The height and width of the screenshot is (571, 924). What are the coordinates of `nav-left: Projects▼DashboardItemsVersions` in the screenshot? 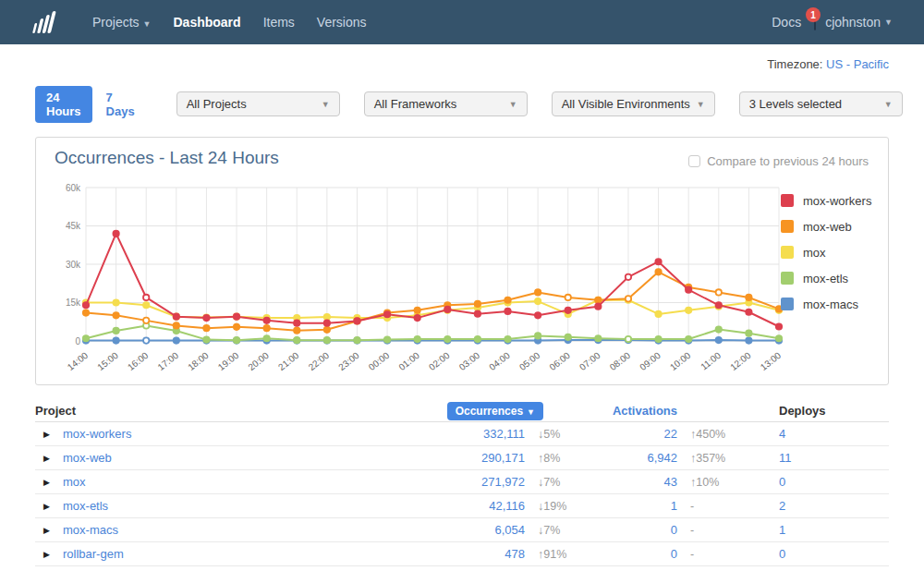 It's located at (205, 22).